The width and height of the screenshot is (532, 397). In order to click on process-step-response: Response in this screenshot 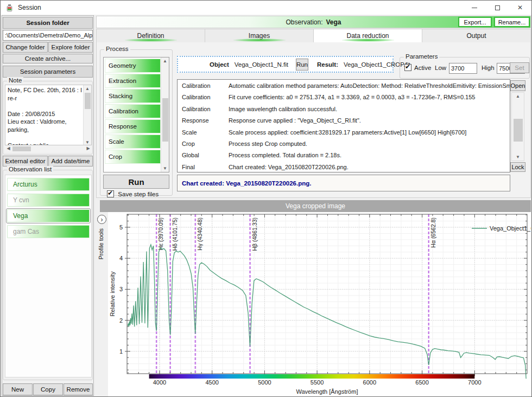, I will do `click(132, 126)`.